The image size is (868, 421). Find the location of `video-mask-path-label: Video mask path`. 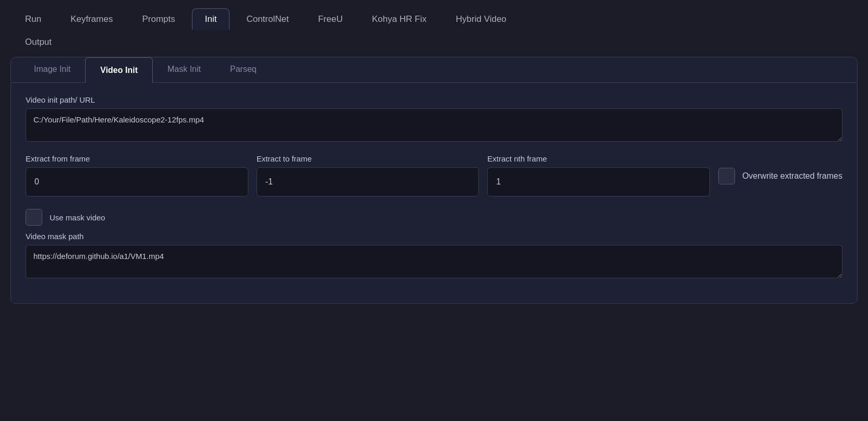

video-mask-path-label: Video mask path is located at coordinates (434, 237).